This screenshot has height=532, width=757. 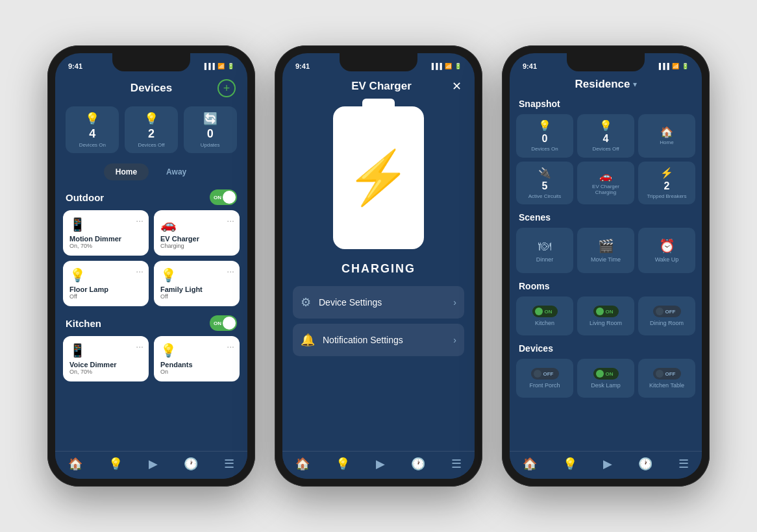 I want to click on pendants-status: On, so click(x=197, y=372).